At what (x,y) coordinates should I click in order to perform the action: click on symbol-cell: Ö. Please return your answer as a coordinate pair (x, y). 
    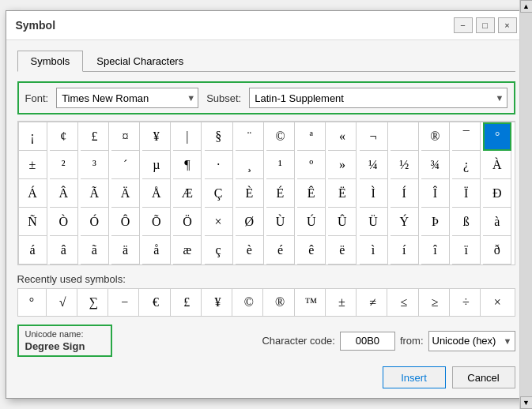
    Looking at the image, I should click on (187, 222).